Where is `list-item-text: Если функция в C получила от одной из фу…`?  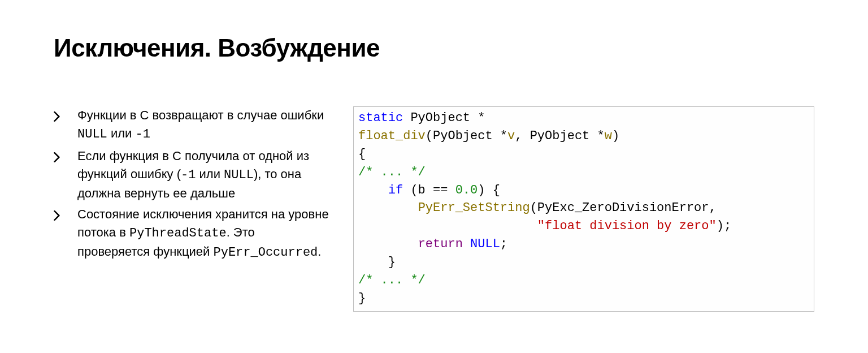
list-item-text: Если функция в C получила от одной из фу… is located at coordinates (193, 174).